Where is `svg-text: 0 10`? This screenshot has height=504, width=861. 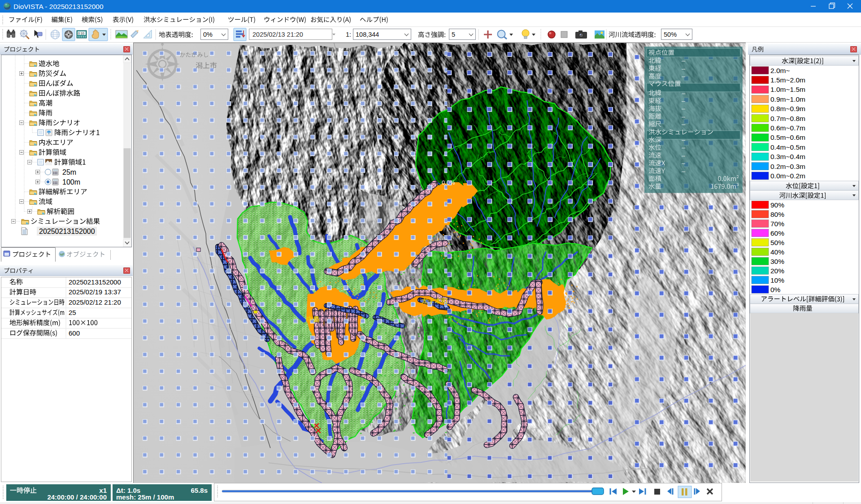 svg-text: 0 10 is located at coordinates (81, 33).